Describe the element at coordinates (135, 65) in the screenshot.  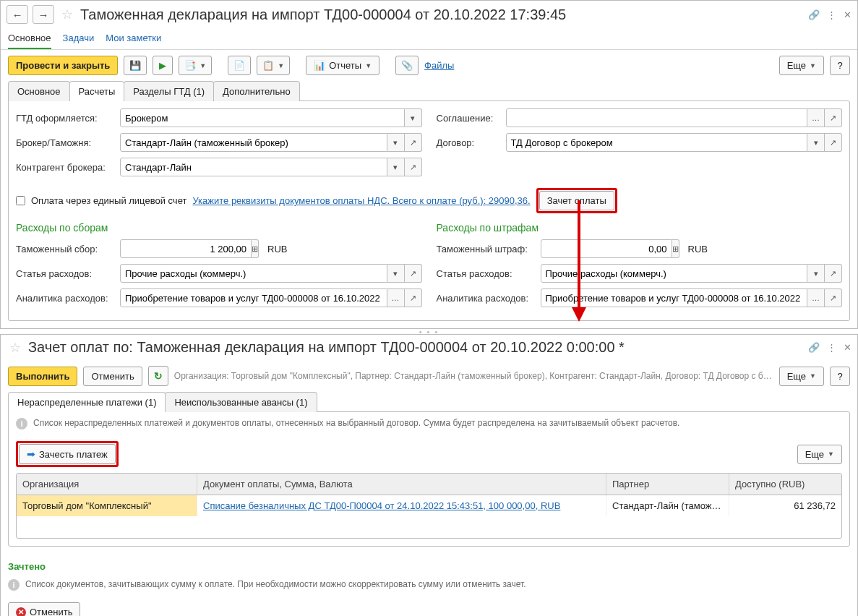
I see `save-button: 💾` at that location.